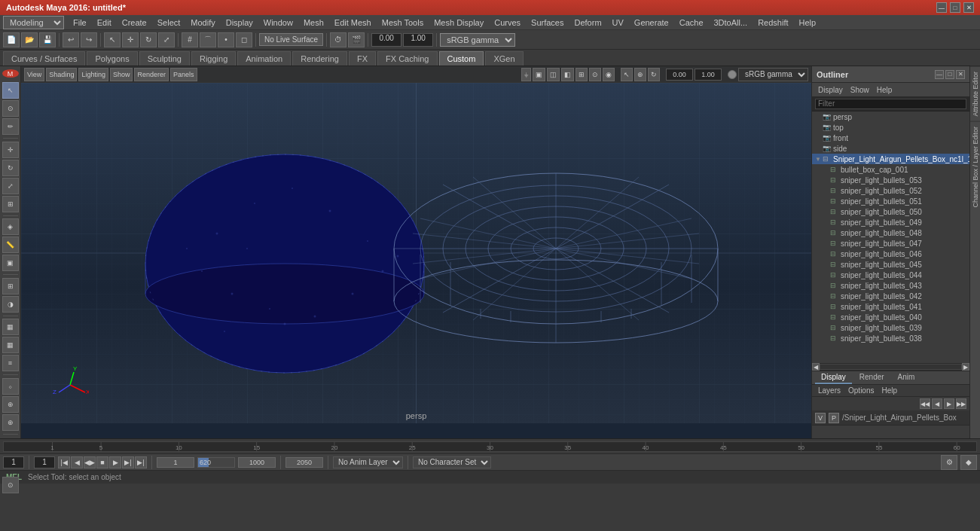  I want to click on tree-item-bullets-043: ⊟ sniper_light_bullets_043, so click(890, 285).